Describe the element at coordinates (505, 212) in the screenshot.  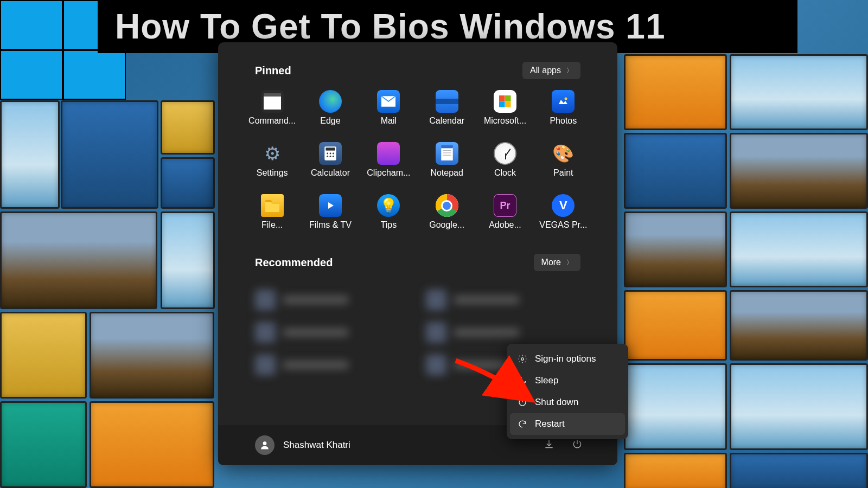
I see `pinned-app-pr: PrAdobe...` at that location.